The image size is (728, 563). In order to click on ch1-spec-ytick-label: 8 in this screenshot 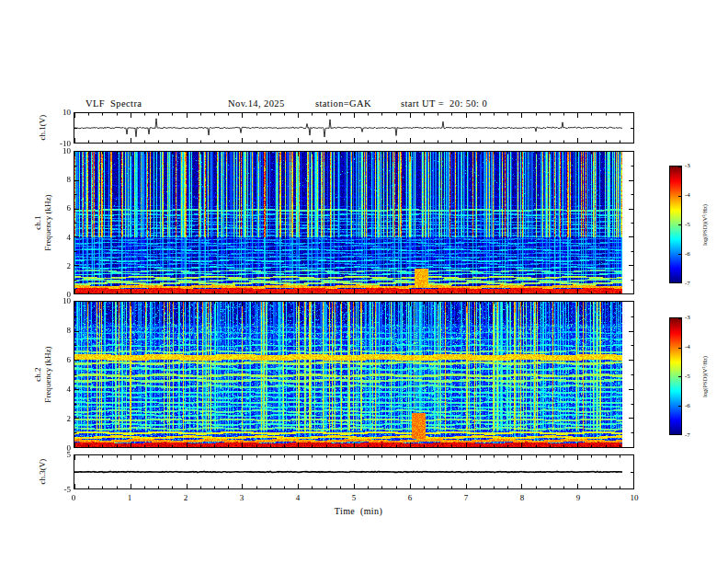, I will do `click(59, 179)`.